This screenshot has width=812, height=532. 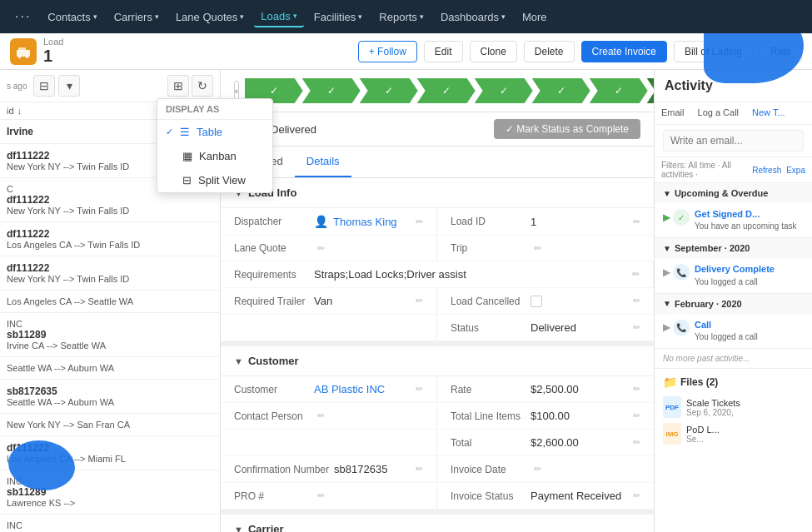 I want to click on file-item-scale: PDF Scale Tickets Sep 6, 2020,, so click(x=733, y=407).